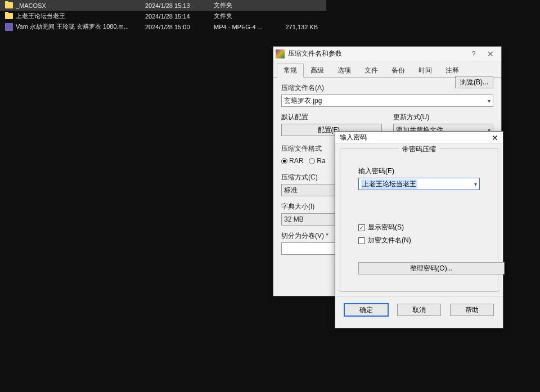 The width and height of the screenshot is (540, 392). I want to click on file-date: 2024/1/28 15:13, so click(179, 6).